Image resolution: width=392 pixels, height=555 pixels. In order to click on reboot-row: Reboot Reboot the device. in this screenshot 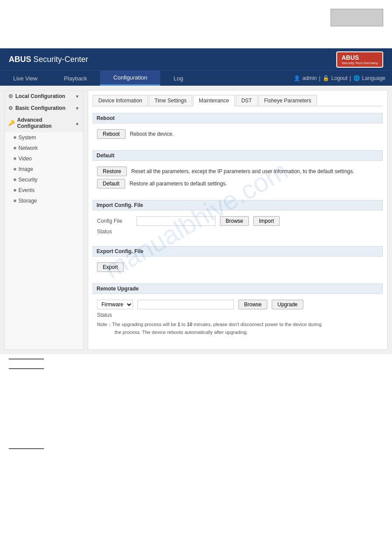, I will do `click(238, 134)`.